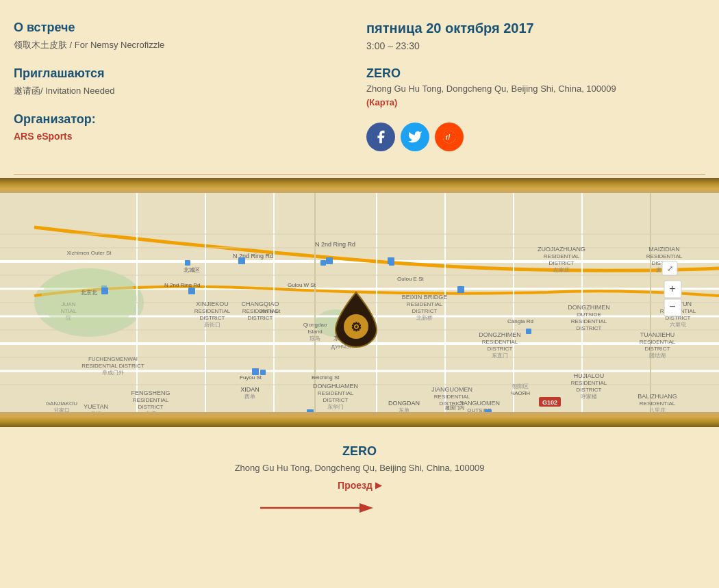  What do you see at coordinates (382, 103) in the screenshot?
I see `map-link: (Карта)` at bounding box center [382, 103].